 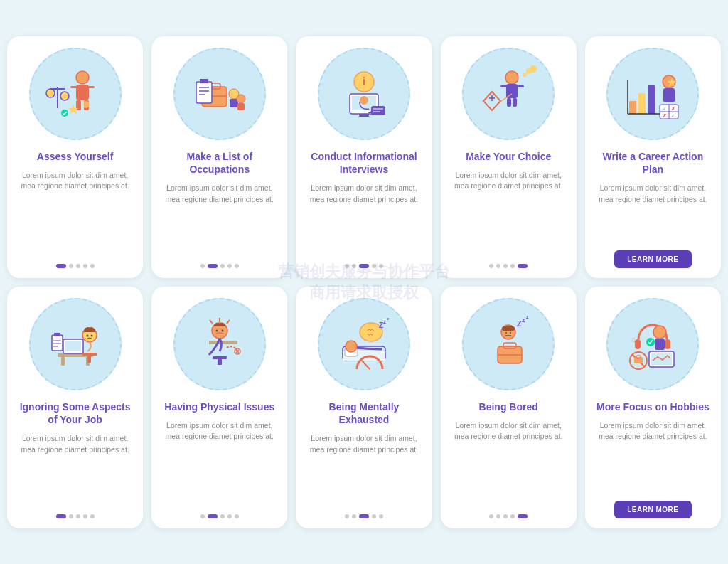 I want to click on card-title-bored: Being Bored, so click(x=509, y=407).